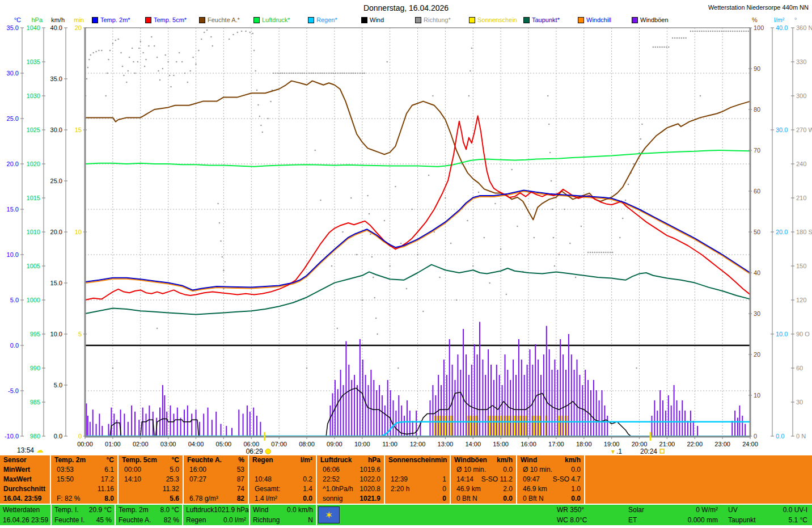  What do you see at coordinates (650, 20) in the screenshot?
I see `legend-item: Windböen` at bounding box center [650, 20].